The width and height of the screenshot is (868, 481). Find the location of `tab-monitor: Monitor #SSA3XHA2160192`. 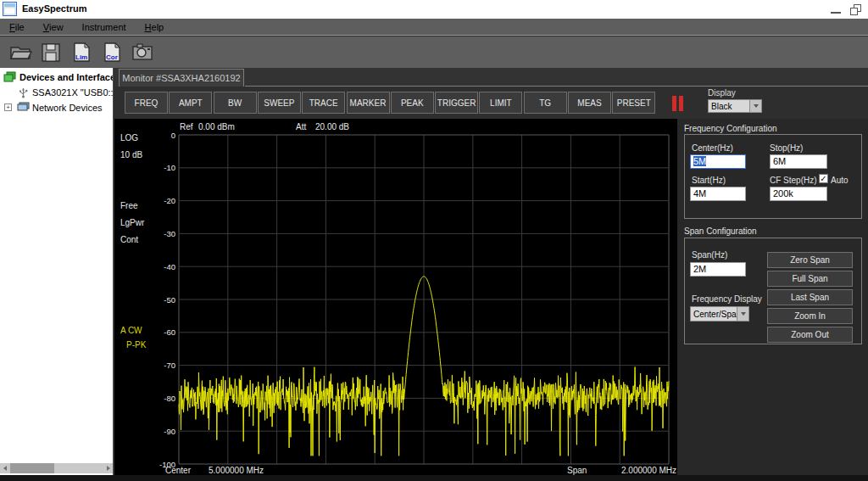

tab-monitor: Monitor #SSA3XHA2160192 is located at coordinates (181, 78).